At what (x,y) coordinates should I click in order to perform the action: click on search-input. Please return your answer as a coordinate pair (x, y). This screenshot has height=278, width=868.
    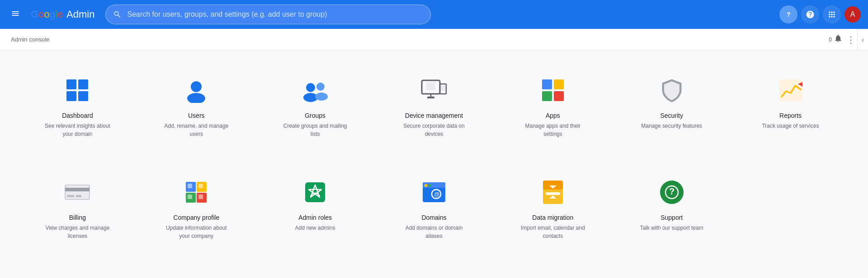
    Looking at the image, I should click on (275, 14).